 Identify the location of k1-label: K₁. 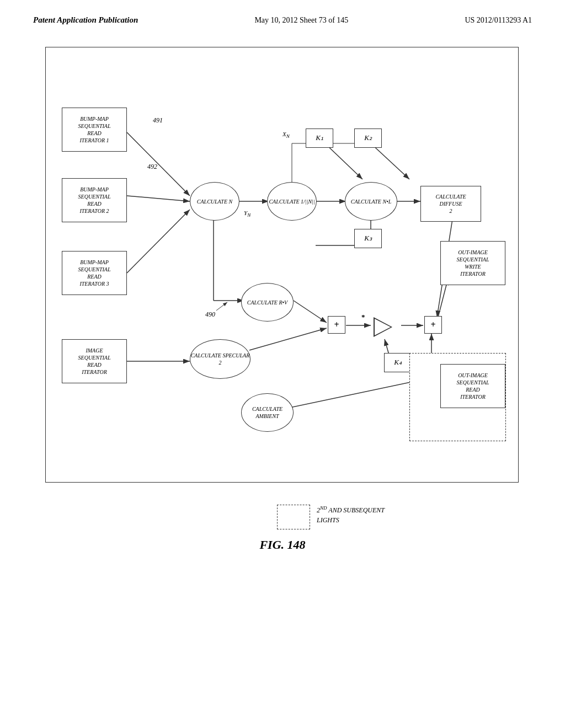
(319, 138).